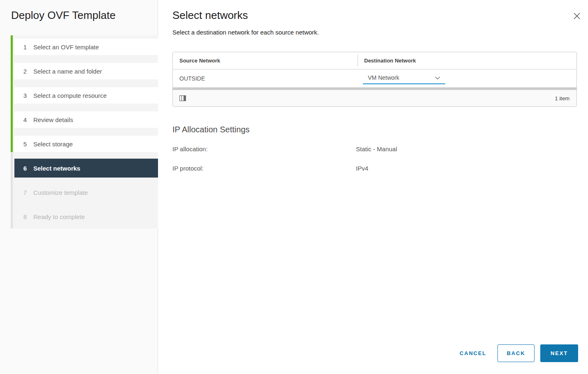  I want to click on close-icon, so click(577, 19).